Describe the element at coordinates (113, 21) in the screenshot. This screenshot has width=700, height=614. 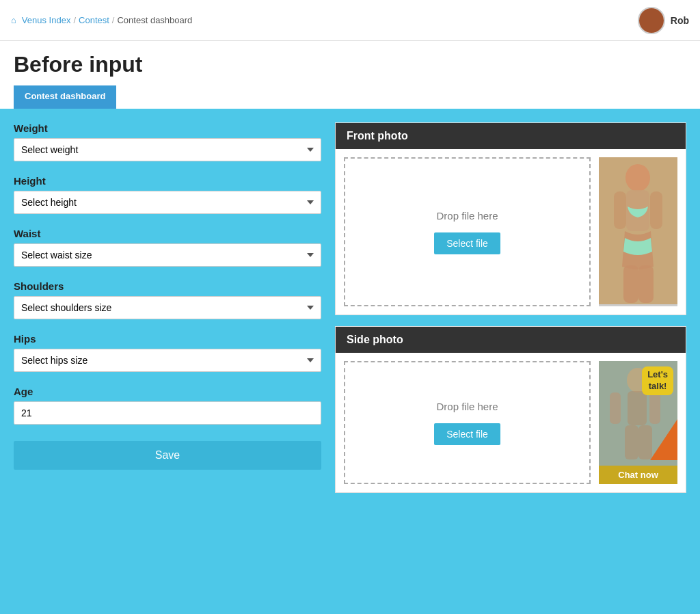
I see `breadcrumb-sep2: /` at that location.